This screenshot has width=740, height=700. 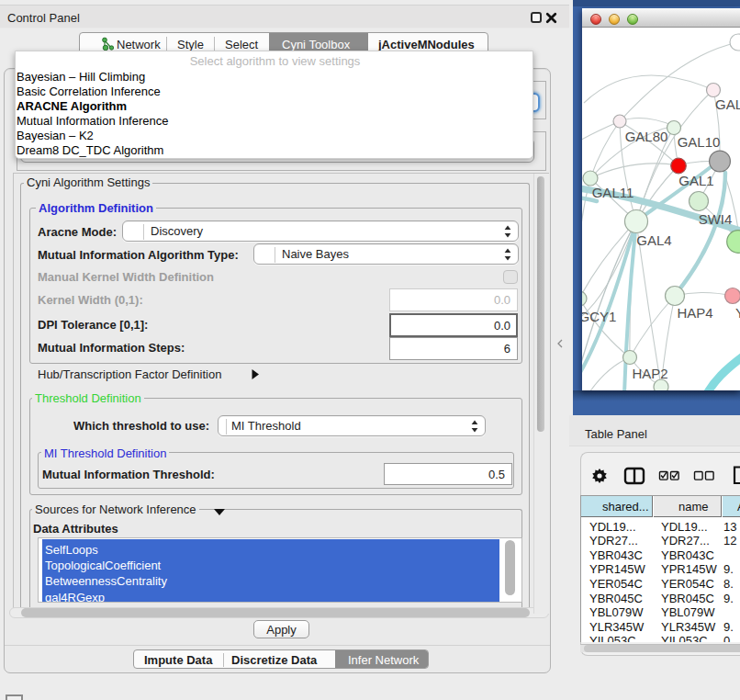 I want to click on svg-text: GAL1, so click(x=696, y=180).